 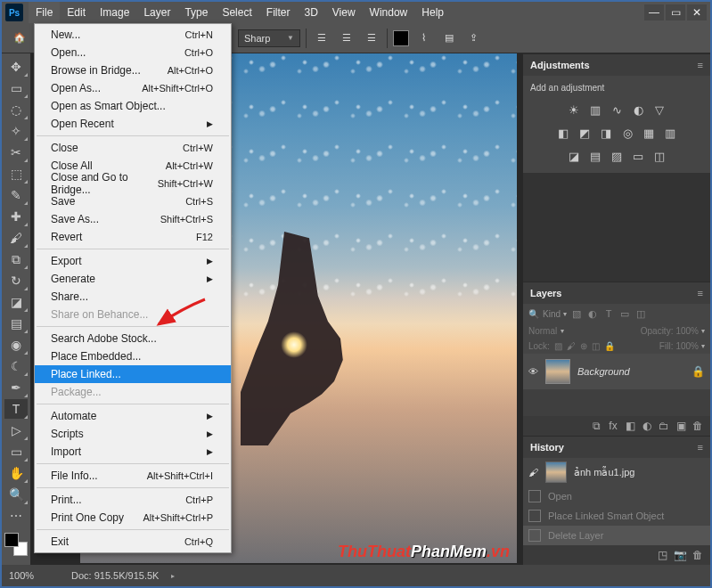 I want to click on menu-item-import: Import▶, so click(x=133, y=452).